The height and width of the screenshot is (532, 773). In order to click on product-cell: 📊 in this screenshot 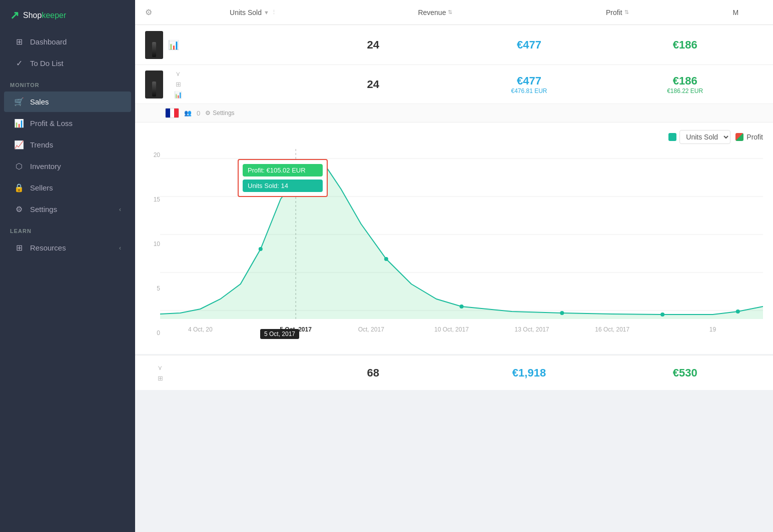, I will do `click(220, 45)`.